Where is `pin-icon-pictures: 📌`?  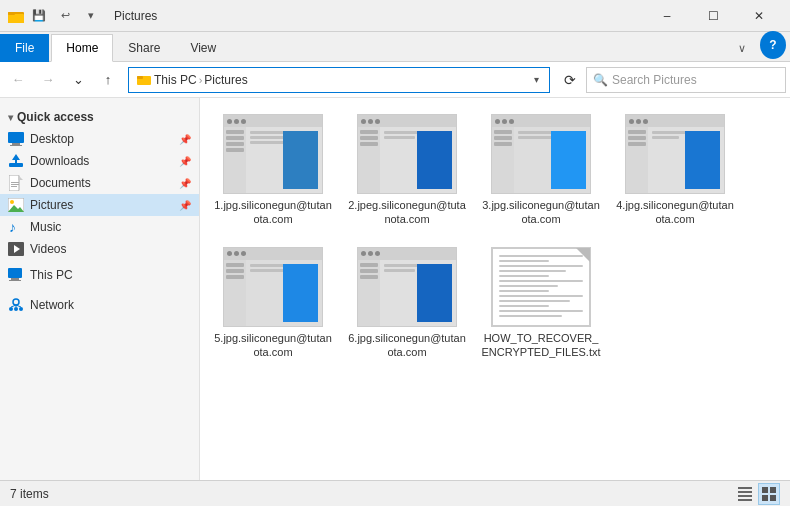 pin-icon-pictures: 📌 is located at coordinates (185, 206).